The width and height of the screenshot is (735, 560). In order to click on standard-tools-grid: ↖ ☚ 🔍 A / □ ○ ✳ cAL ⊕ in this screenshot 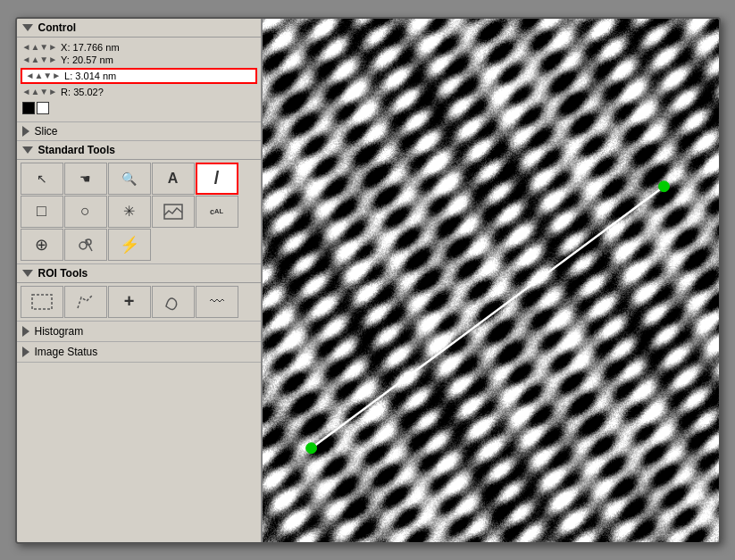, I will do `click(139, 212)`.